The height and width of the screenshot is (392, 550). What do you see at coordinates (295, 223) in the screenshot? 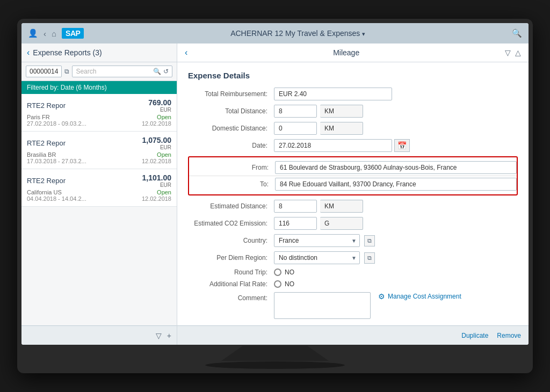
I see `co2-input: 116` at bounding box center [295, 223].